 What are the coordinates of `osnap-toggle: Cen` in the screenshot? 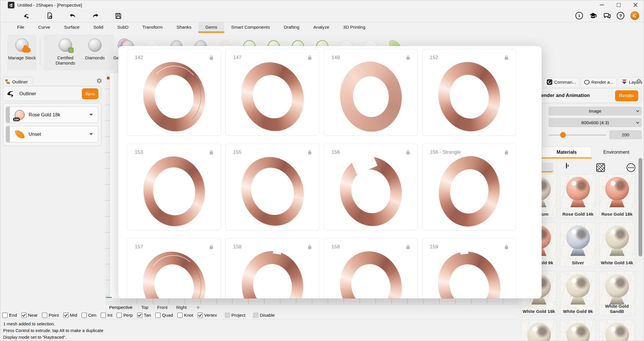 It's located at (89, 315).